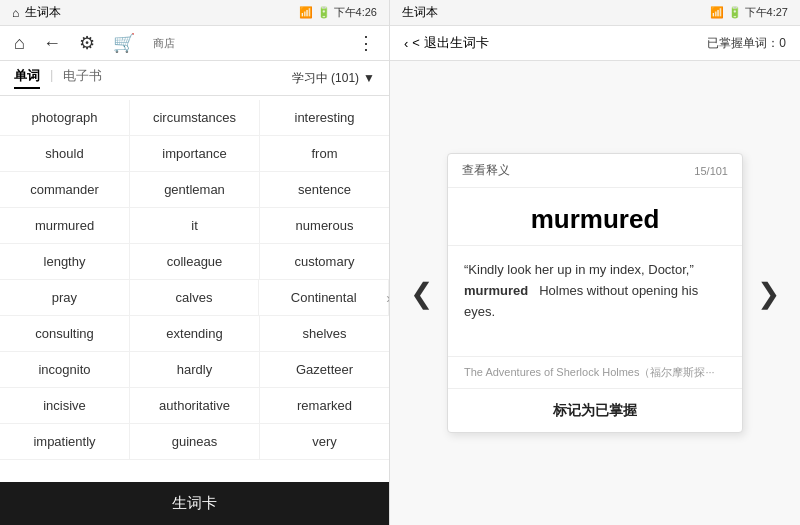 The height and width of the screenshot is (525, 800). What do you see at coordinates (94, 43) in the screenshot?
I see `left-nav-icons: ⌂ ← ⚙ 🛒 商店` at bounding box center [94, 43].